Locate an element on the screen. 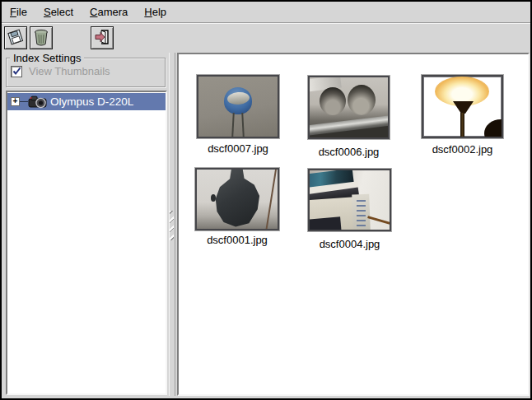 This screenshot has width=532, height=400. thumbnail-filename: dscf0007.jpg is located at coordinates (238, 148).